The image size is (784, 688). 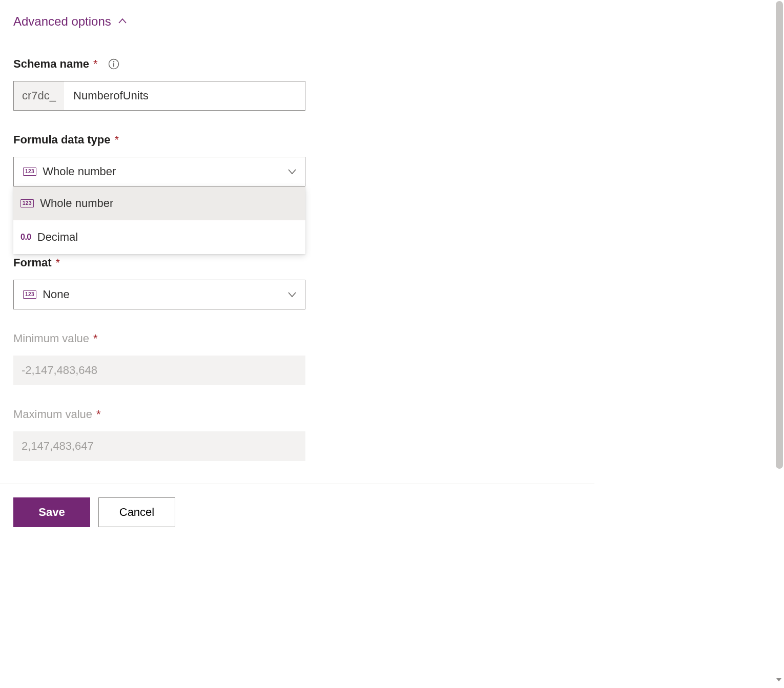 What do you see at coordinates (161, 172) in the screenshot?
I see `formula-data-type-value: Whole number` at bounding box center [161, 172].